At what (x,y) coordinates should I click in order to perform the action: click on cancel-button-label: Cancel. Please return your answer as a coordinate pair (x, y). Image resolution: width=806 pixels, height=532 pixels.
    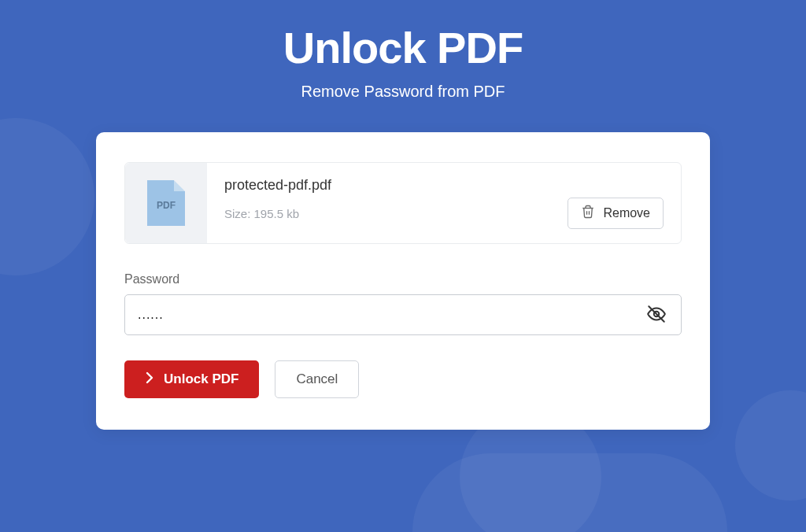
    Looking at the image, I should click on (316, 379).